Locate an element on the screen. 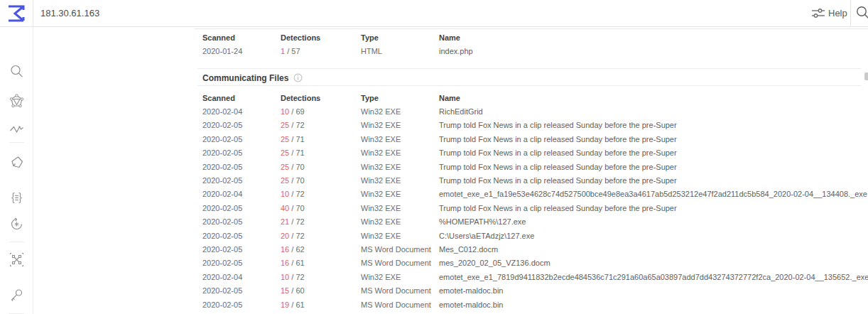 The image size is (868, 314). file-name-link: C:\Users\aETAdzjz\127.exe is located at coordinates (653, 236).